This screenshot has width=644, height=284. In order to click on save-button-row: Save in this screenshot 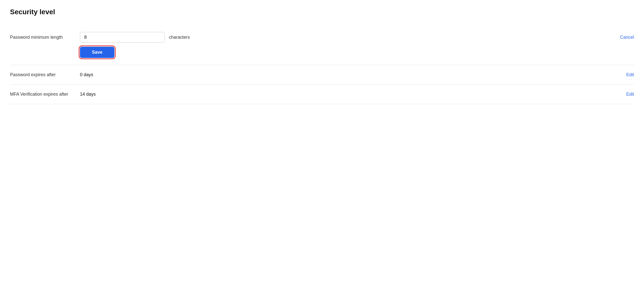, I will do `click(62, 52)`.